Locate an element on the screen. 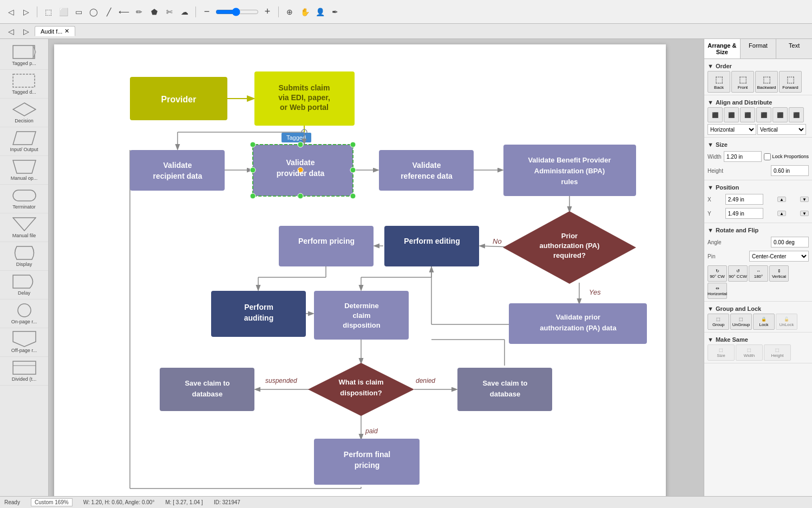 The height and width of the screenshot is (508, 812). btn-unlock: 🔓UnLock is located at coordinates (787, 322).